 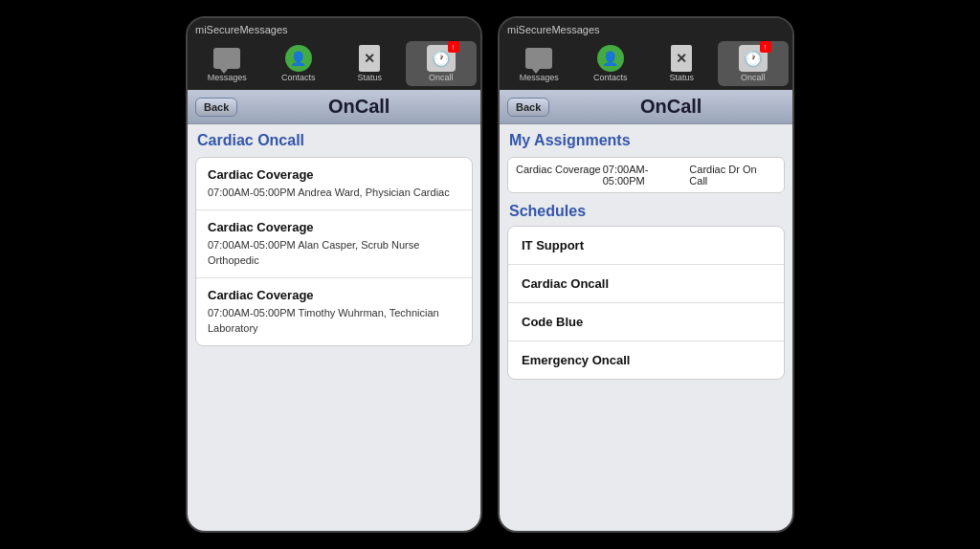 I want to click on card-item-1: Cardiac Coverage 07:00AM-05:00PM Alan Ca…, so click(x=334, y=245).